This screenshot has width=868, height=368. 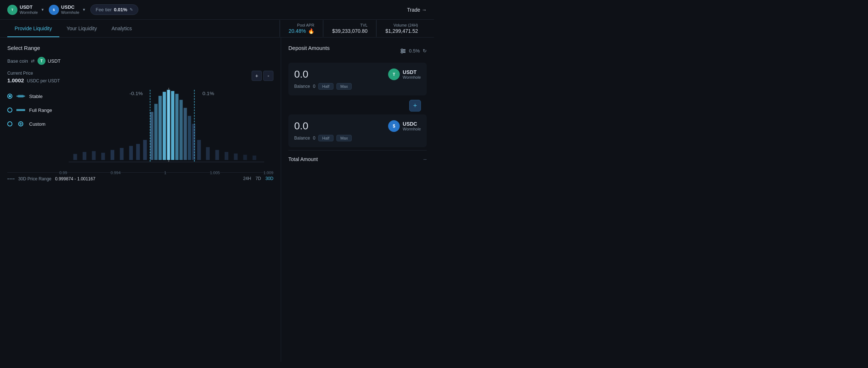 I want to click on chart-label-3: 1.005, so click(x=215, y=173).